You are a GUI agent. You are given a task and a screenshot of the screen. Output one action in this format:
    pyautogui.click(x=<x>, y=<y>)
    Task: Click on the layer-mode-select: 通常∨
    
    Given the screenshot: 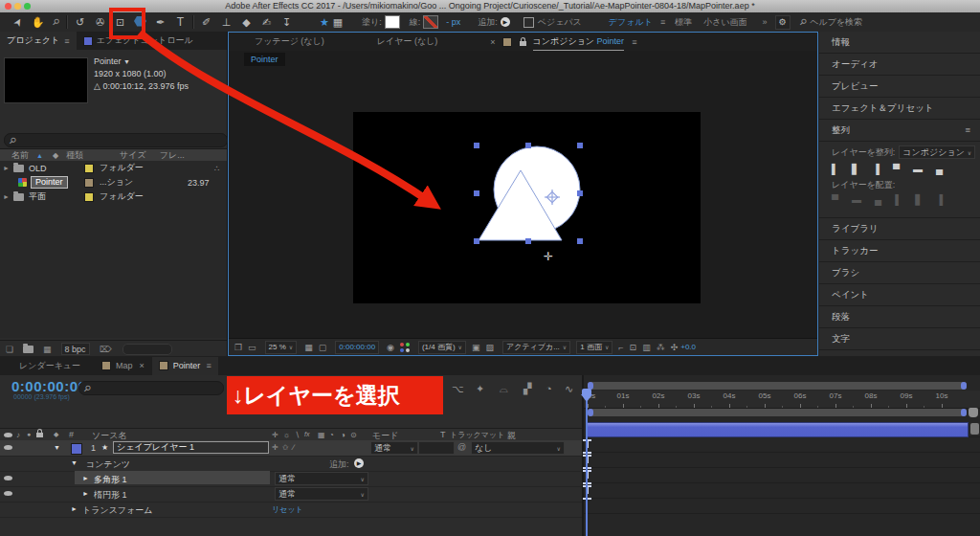 What is the action you would take?
    pyautogui.click(x=394, y=448)
    